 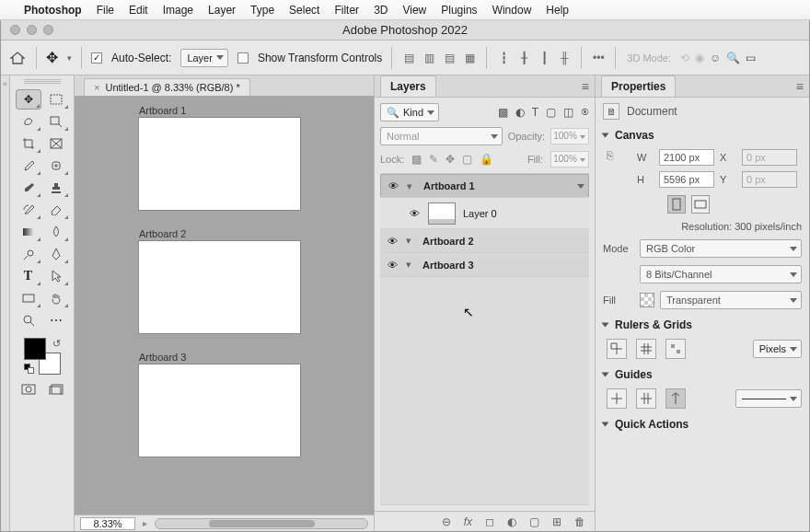 I want to click on guides-lock-icon, so click(x=646, y=399).